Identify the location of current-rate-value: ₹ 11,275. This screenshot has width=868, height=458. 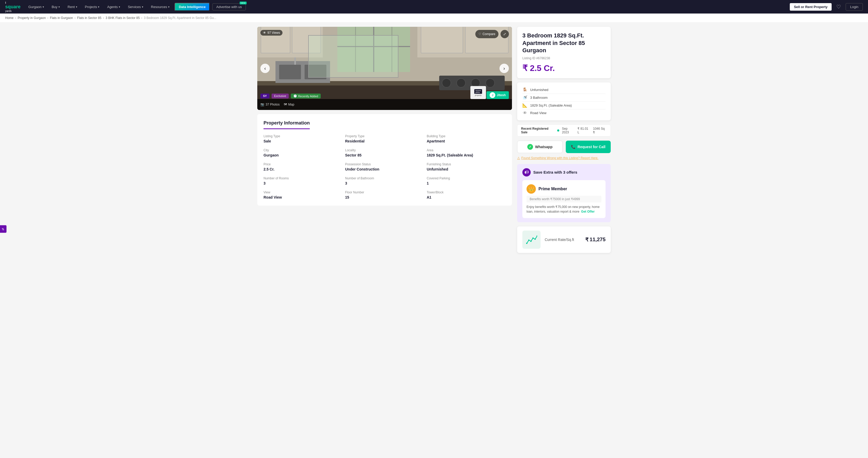
(595, 240).